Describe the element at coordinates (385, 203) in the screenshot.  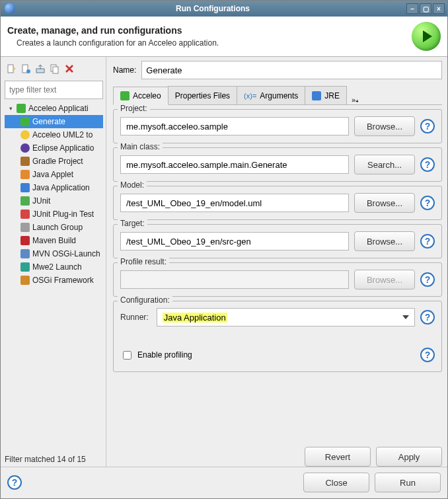
I see `model-browse-button: Browse...` at that location.